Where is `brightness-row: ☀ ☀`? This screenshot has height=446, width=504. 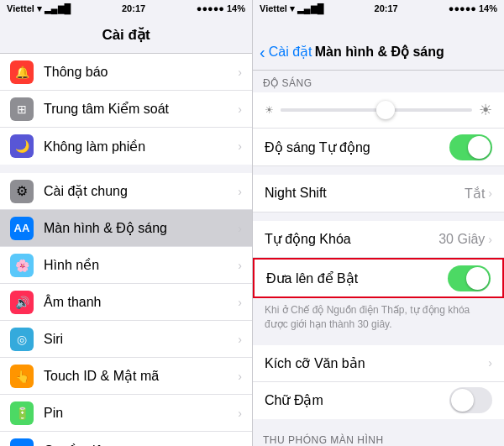
brightness-row: ☀ ☀ is located at coordinates (378, 110).